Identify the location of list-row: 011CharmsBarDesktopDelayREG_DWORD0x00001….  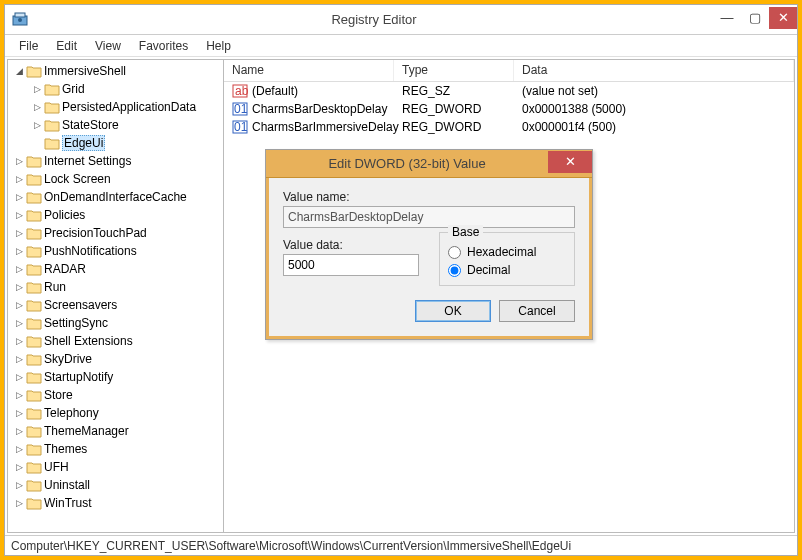
(509, 109).